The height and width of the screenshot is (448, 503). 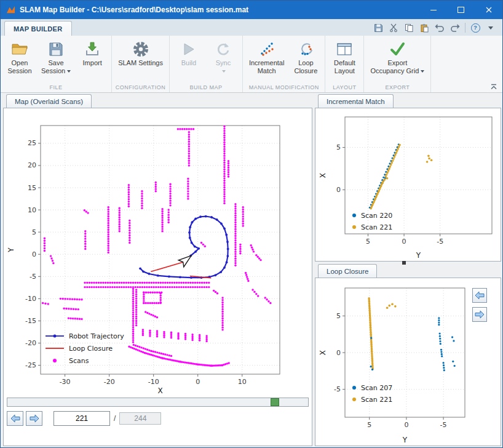 I want to click on previous-loop-closure-button, so click(x=480, y=295).